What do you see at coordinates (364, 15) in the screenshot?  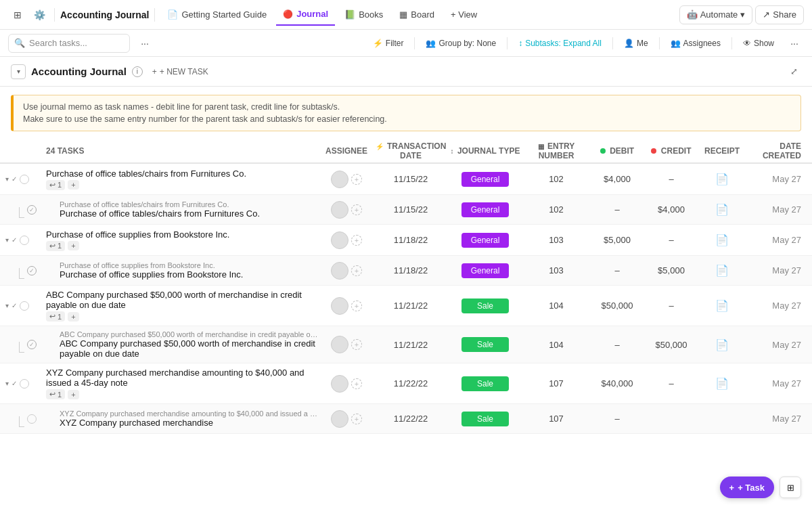 I see `tab-books: 📗 Books` at bounding box center [364, 15].